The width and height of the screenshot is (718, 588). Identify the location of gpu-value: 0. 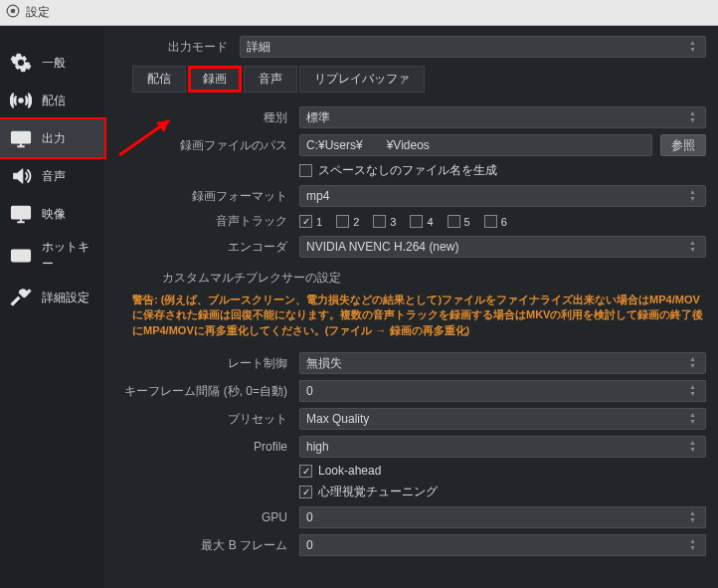
(310, 517).